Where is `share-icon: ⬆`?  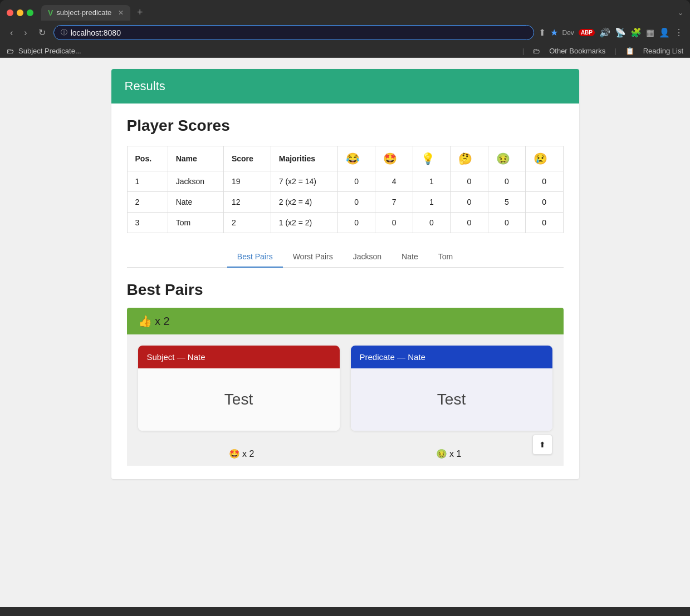 share-icon: ⬆ is located at coordinates (542, 445).